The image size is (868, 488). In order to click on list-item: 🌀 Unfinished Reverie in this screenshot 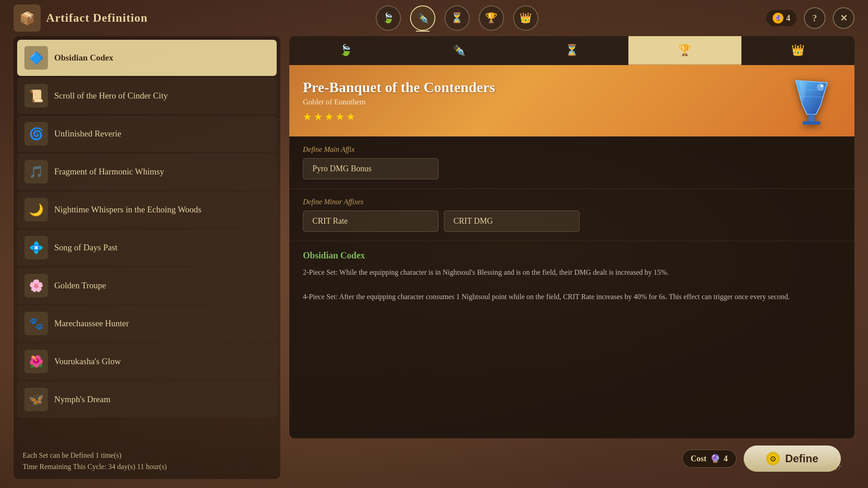, I will do `click(147, 134)`.